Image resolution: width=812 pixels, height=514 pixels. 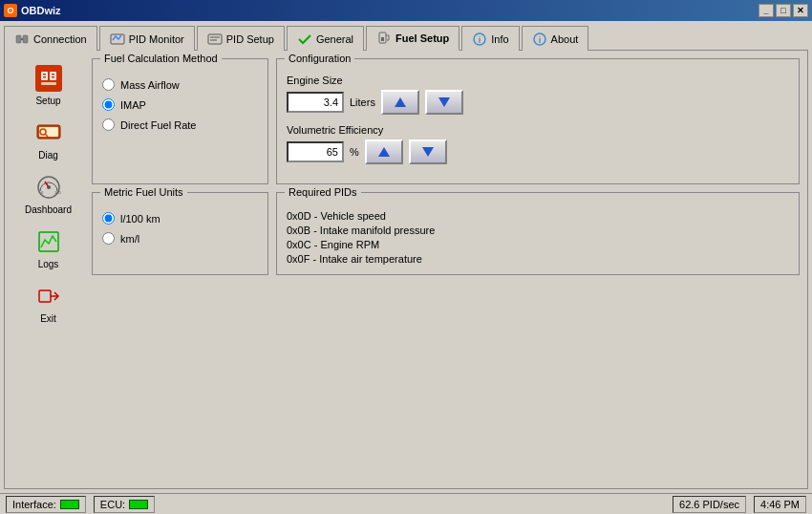 I want to click on tab-general: General, so click(x=325, y=38).